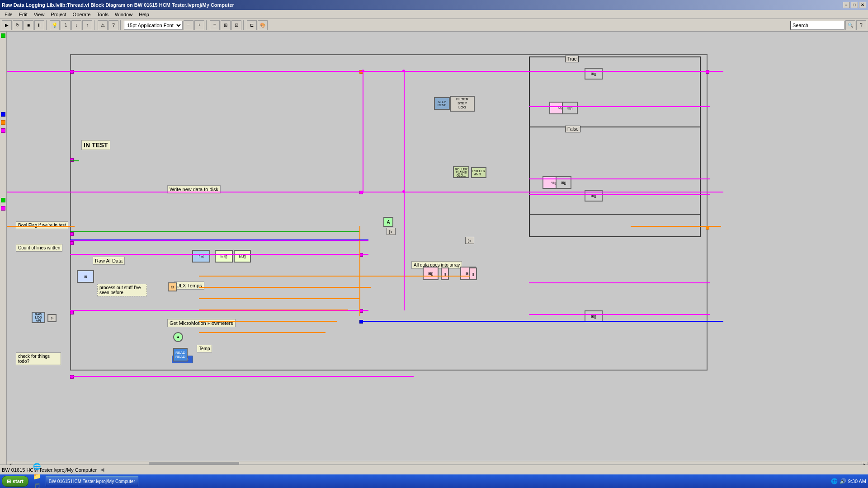  What do you see at coordinates (201, 256) in the screenshot?
I see `format-3: fmt` at bounding box center [201, 256].